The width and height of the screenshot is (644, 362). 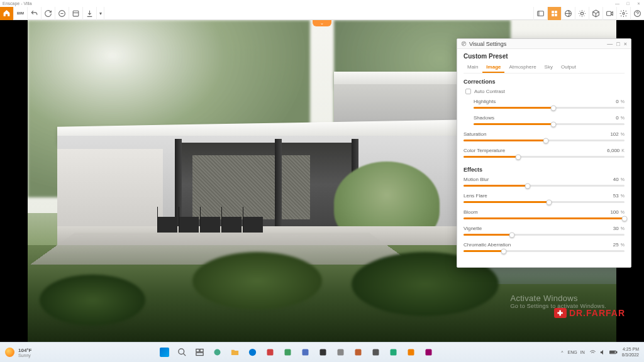 What do you see at coordinates (562, 352) in the screenshot?
I see `tray-chevron-icon: ^` at bounding box center [562, 352].